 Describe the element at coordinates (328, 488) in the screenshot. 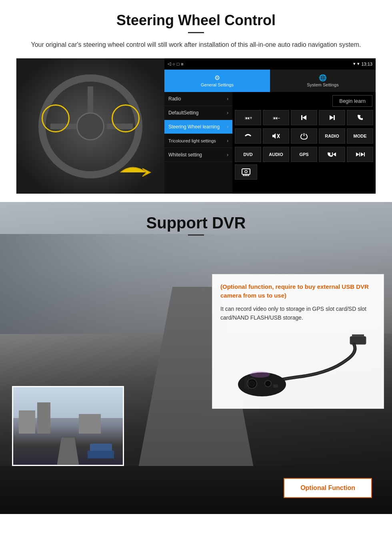

I see `optional-function-button: Optional Function` at that location.